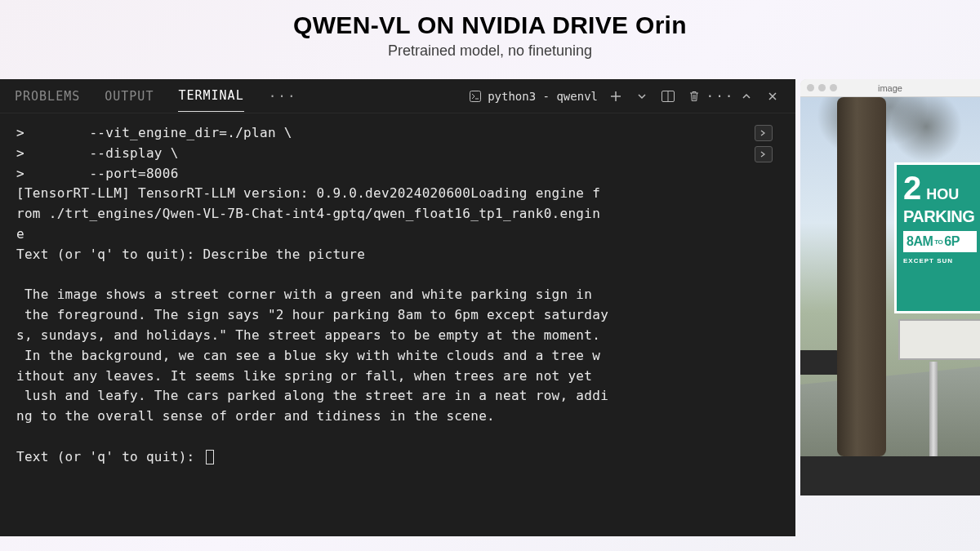 The width and height of the screenshot is (980, 551). I want to click on tabs-overflow-icon: ···, so click(283, 96).